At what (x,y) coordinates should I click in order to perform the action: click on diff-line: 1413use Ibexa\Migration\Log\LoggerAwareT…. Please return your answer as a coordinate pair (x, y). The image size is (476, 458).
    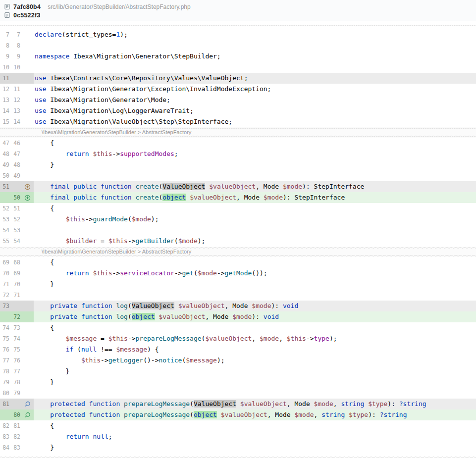
    Looking at the image, I should click on (238, 111).